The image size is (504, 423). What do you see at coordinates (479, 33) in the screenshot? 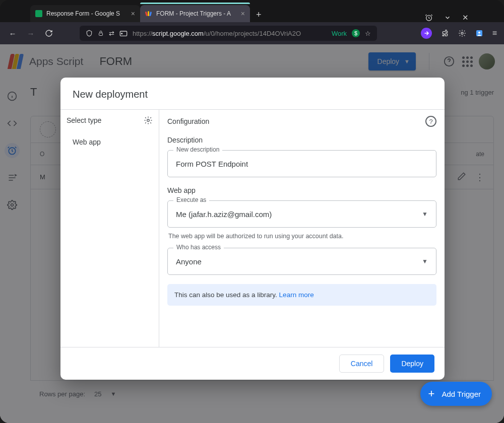
I see `account-icon` at bounding box center [479, 33].